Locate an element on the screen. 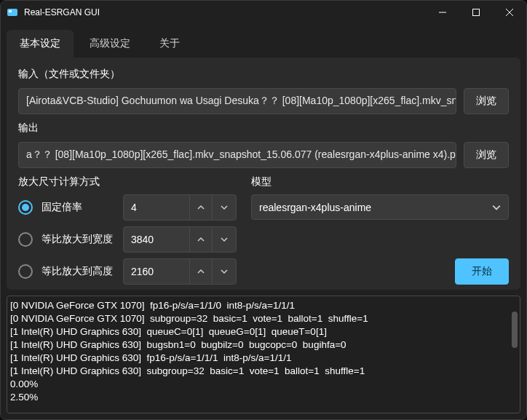 Image resolution: width=527 pixels, height=420 pixels. radio-scale-width is located at coordinates (25, 239).